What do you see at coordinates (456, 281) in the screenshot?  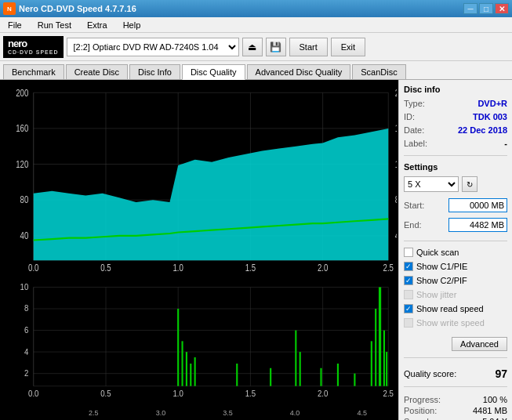 I see `show-c2pif-row: ✓ Show C2/PIF` at bounding box center [456, 281].